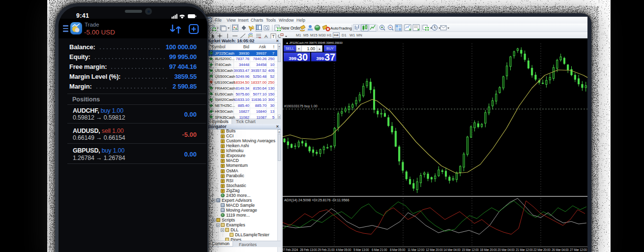 Image resolution: width=644 pixels, height=252 pixels. What do you see at coordinates (344, 250) in the screenshot?
I see `svg-text: 4 Mar 05:00` at bounding box center [344, 250].